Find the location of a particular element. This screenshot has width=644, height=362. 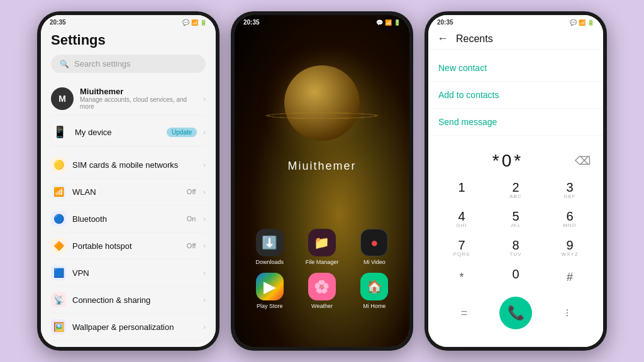

bluetooth-label: Bluetooth is located at coordinates (126, 219).